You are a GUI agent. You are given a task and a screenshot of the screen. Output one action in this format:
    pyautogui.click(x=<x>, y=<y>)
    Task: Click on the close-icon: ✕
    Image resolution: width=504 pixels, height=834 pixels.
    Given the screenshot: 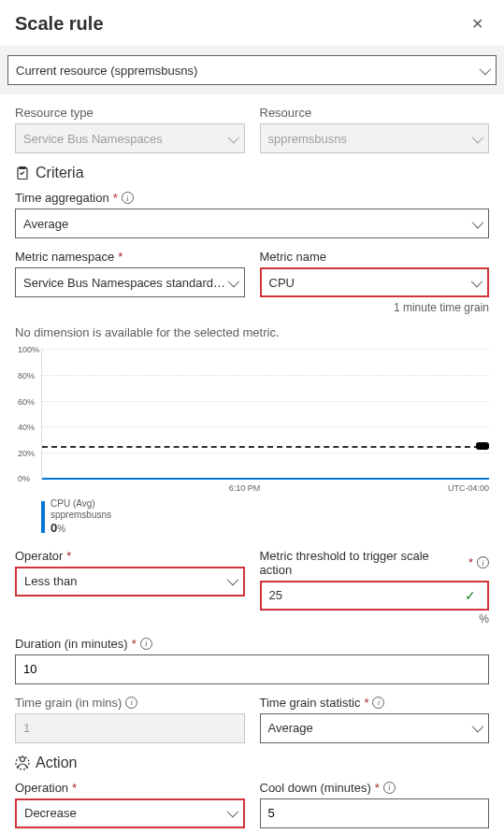 What is the action you would take?
    pyautogui.click(x=477, y=24)
    